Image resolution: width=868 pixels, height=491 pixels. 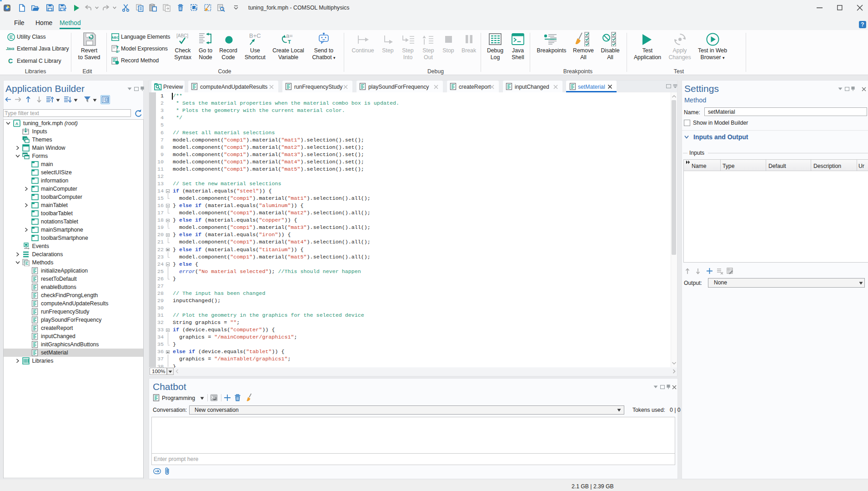 What do you see at coordinates (17, 123) in the screenshot?
I see `svg-text: A` at bounding box center [17, 123].